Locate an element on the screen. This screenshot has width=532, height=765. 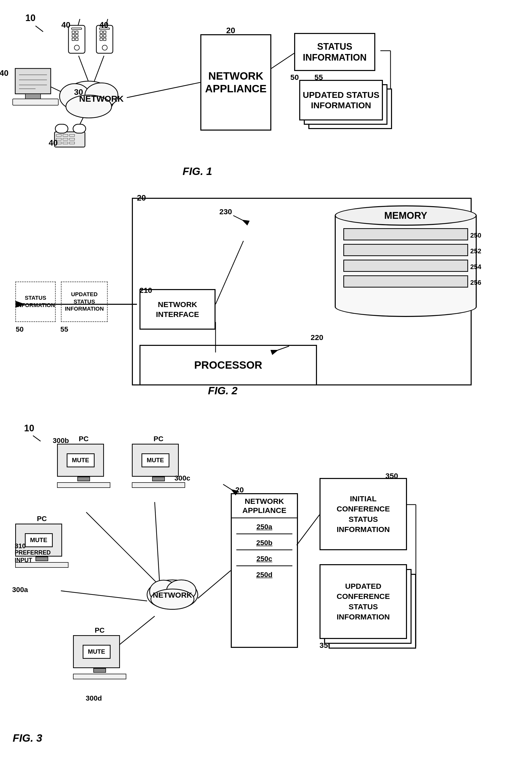
fig3-pc-300d-stand is located at coordinates (100, 670).